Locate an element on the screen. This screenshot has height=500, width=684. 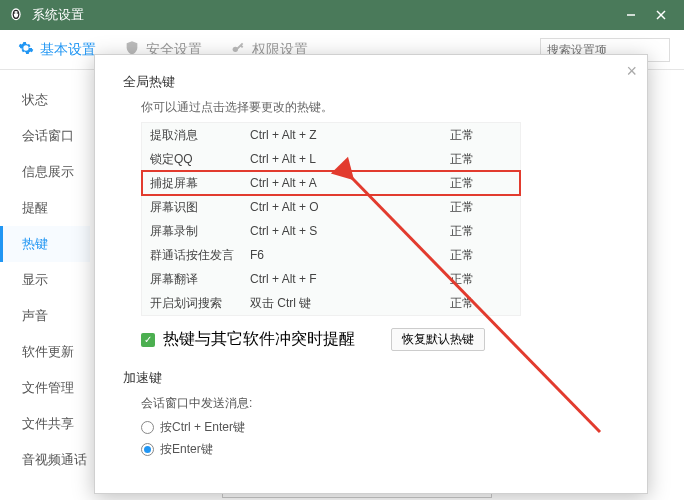
close-button is located at coordinates (661, 15).